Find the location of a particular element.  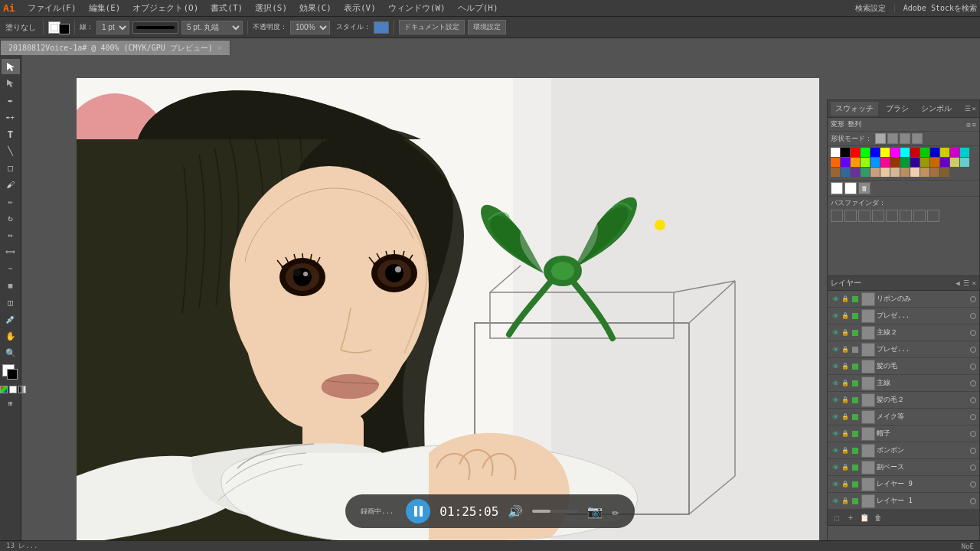

new-sublayer-btn: + is located at coordinates (851, 517).